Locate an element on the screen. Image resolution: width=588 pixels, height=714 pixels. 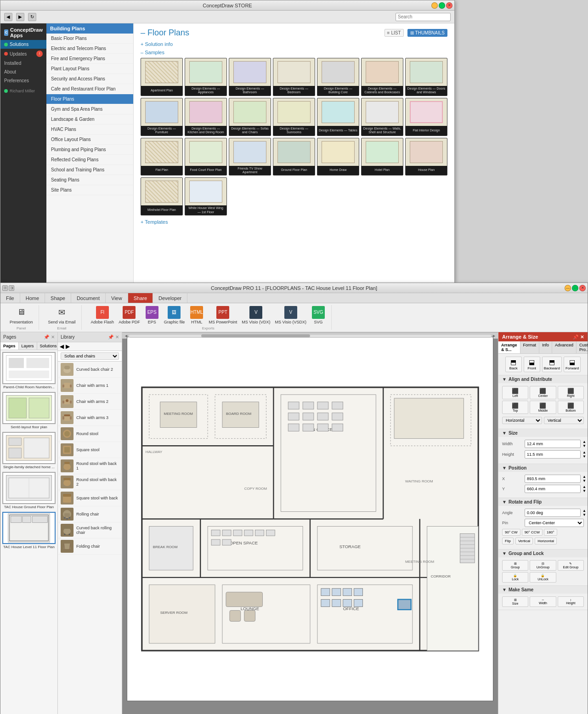
nav-item-office: Office Layout Plans is located at coordinates (90, 140).